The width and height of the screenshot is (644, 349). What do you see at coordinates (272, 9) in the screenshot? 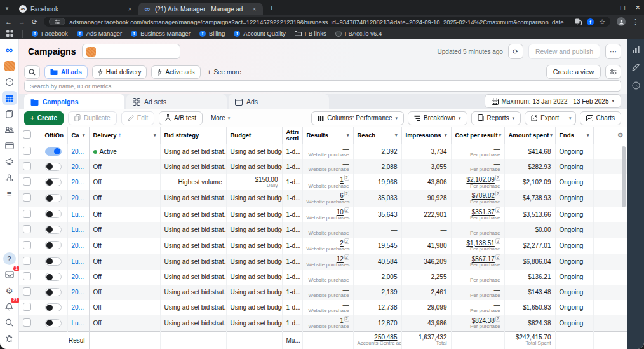
I see `new-tab-button: +` at bounding box center [272, 9].